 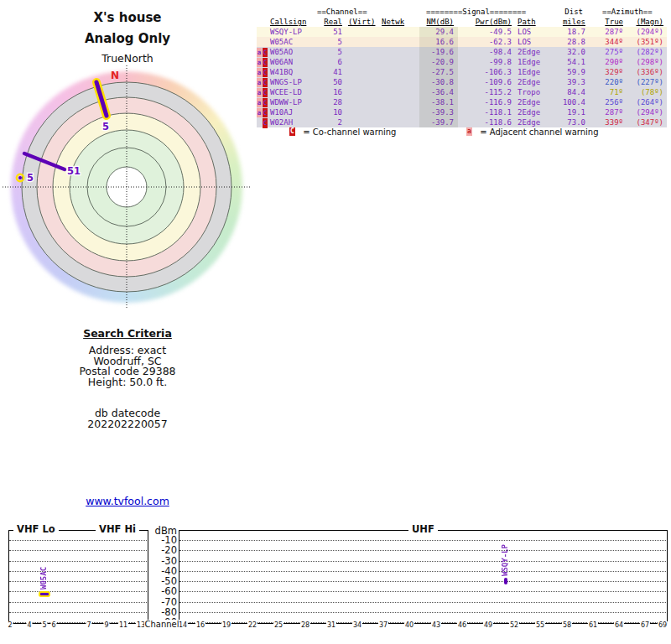 What do you see at coordinates (115, 75) in the screenshot?
I see `north-marker-label: N` at bounding box center [115, 75].